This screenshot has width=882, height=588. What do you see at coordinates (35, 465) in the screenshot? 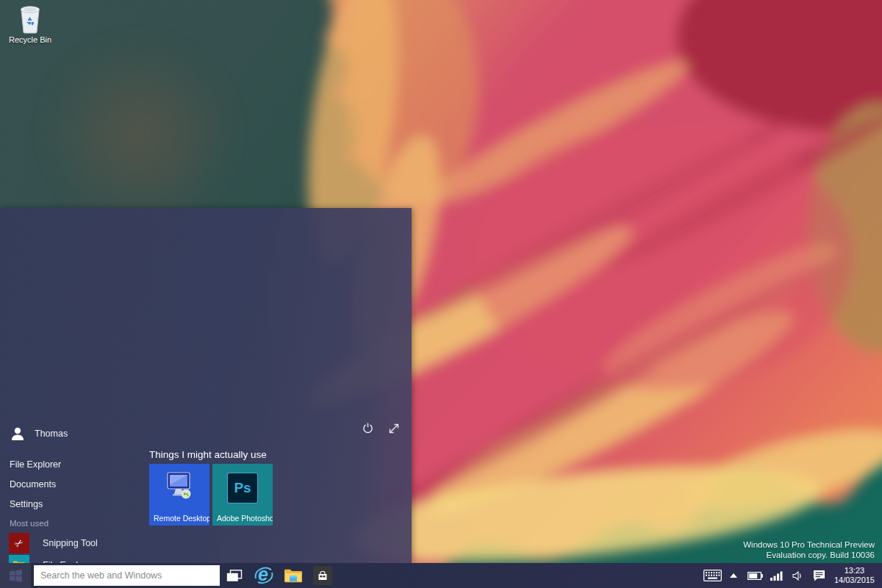
I see `start-menu-item-file-explorer: File Explorer` at bounding box center [35, 465].